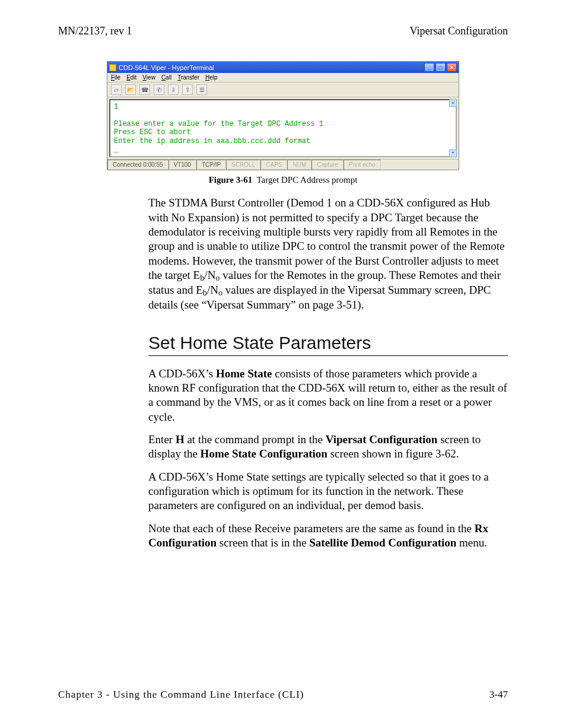  I want to click on maximize-button: □, so click(440, 68).